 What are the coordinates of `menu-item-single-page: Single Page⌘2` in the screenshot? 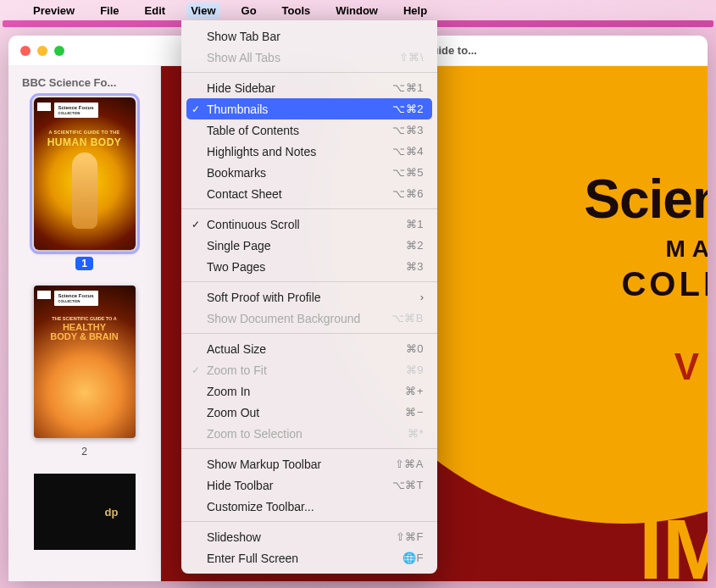 It's located at (309, 246).